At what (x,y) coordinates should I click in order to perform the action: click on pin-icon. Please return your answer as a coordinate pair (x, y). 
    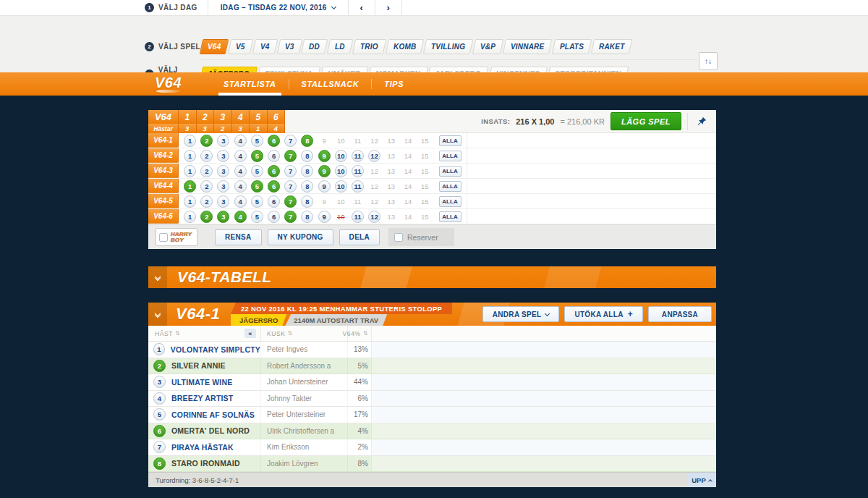
    Looking at the image, I should click on (702, 122).